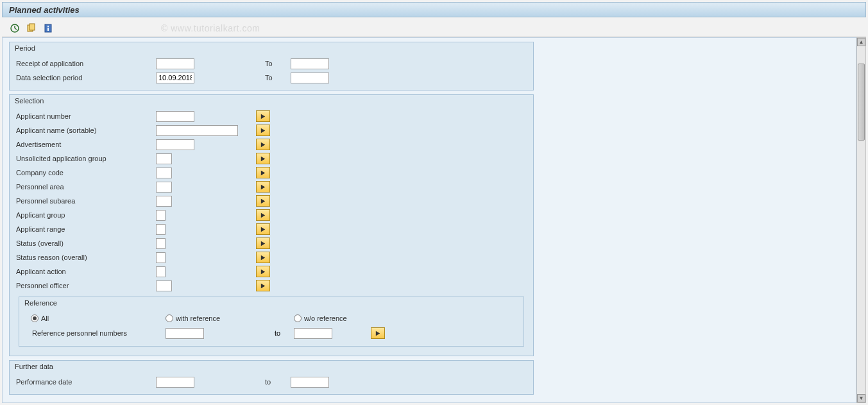  What do you see at coordinates (31, 28) in the screenshot?
I see `get-variant-icon` at bounding box center [31, 28].